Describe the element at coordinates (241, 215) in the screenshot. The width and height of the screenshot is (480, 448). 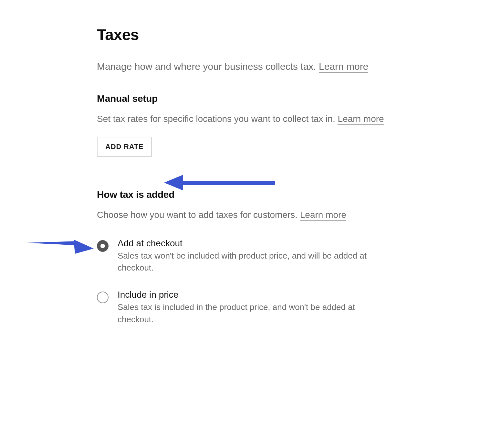
I see `how-tax-added-desc: Choose how you want to add taxes for cus…` at that location.